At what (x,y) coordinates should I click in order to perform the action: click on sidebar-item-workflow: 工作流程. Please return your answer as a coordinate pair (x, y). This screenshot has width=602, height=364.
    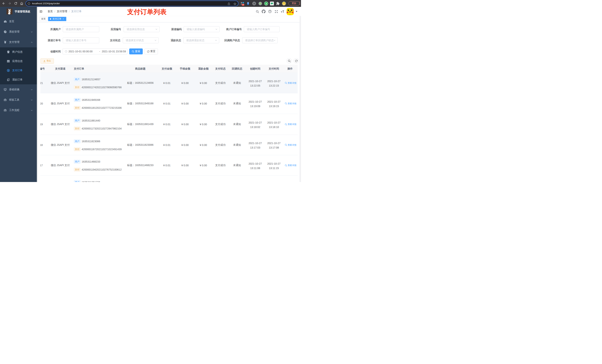
    Looking at the image, I should click on (19, 110).